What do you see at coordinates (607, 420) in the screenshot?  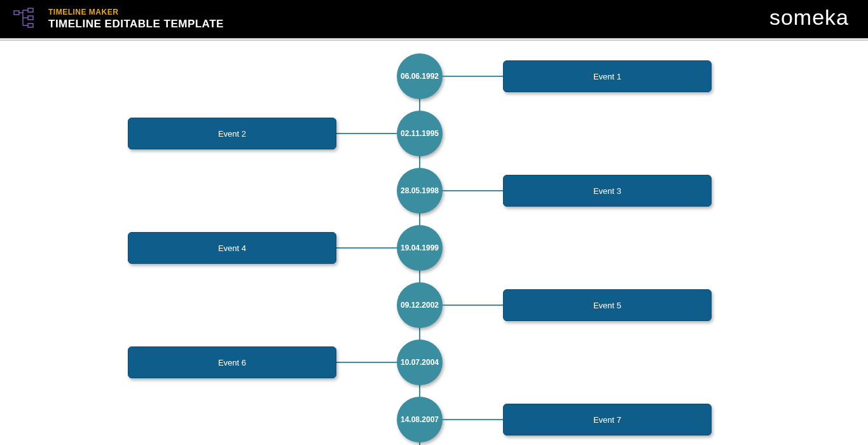 I see `timeline-event-label: Event 7` at bounding box center [607, 420].